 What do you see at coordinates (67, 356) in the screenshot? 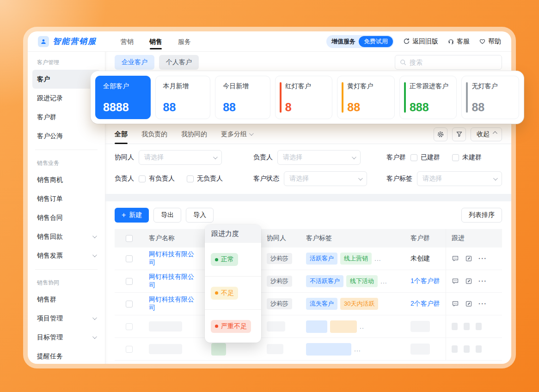
I see `sidebar-item-reminder-tasks: 提醒任务` at bounding box center [67, 356].